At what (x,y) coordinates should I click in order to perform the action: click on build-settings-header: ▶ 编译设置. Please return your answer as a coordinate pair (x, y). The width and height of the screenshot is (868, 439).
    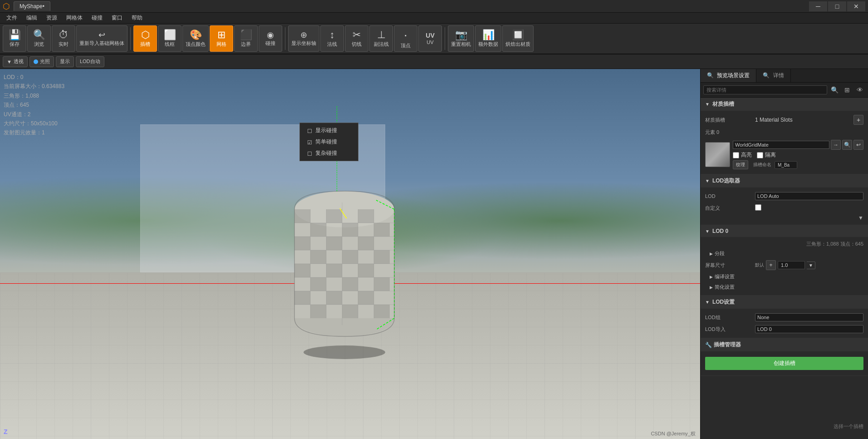
    Looking at the image, I should click on (784, 277).